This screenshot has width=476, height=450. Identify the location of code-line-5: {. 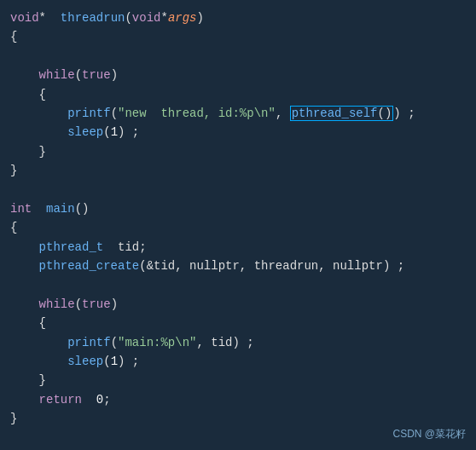
(238, 95).